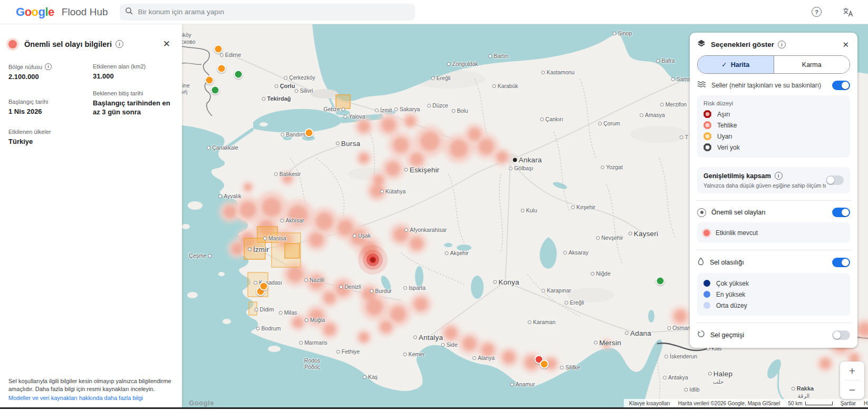  Describe the element at coordinates (774, 180) in the screenshot. I see `expanded-coverage-section: Genişletilmiş kapsami Yalnızca daha düşü…` at that location.